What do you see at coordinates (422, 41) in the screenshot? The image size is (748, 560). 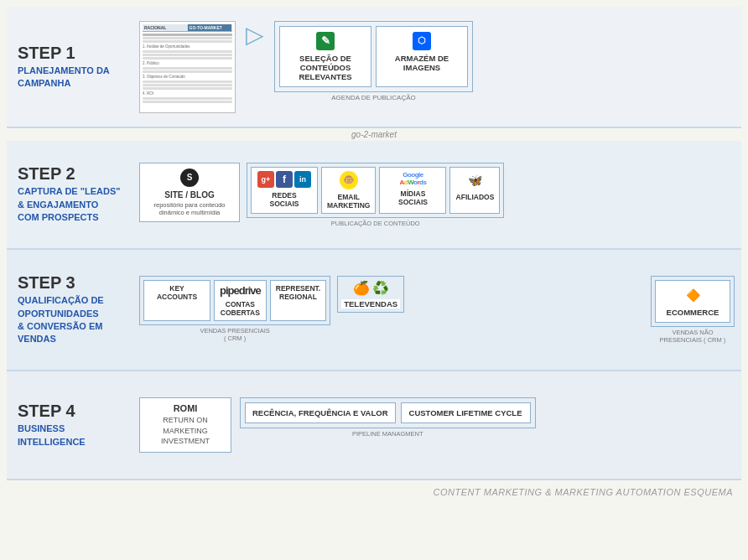 I see `dropbox-icon: ⬡` at bounding box center [422, 41].